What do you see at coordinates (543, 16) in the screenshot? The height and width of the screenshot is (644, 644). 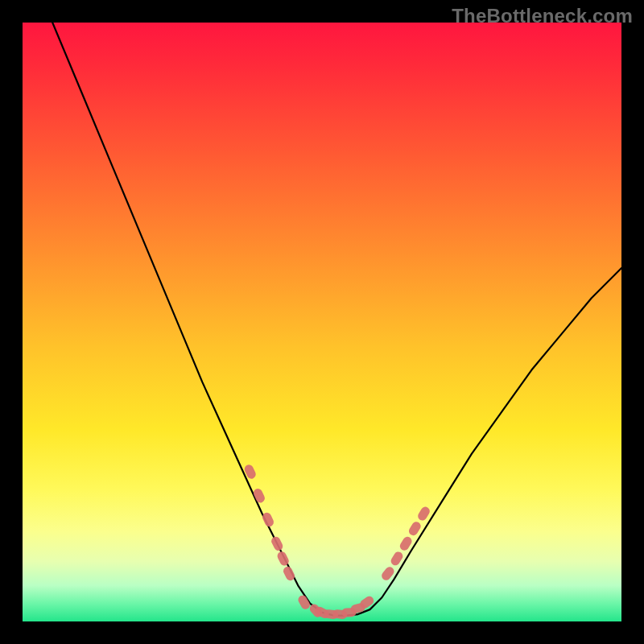 I see `watermark-text: TheBottleneck.com` at bounding box center [543, 16].